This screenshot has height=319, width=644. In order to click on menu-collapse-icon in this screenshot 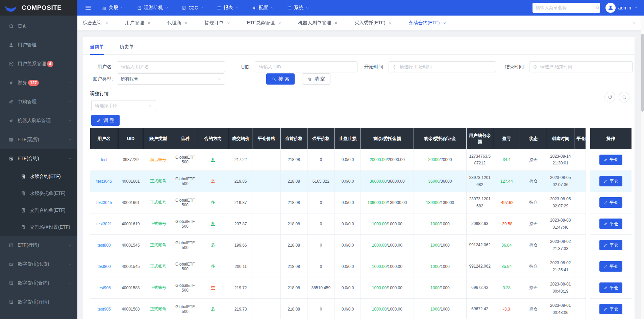, I will do `click(88, 8)`.